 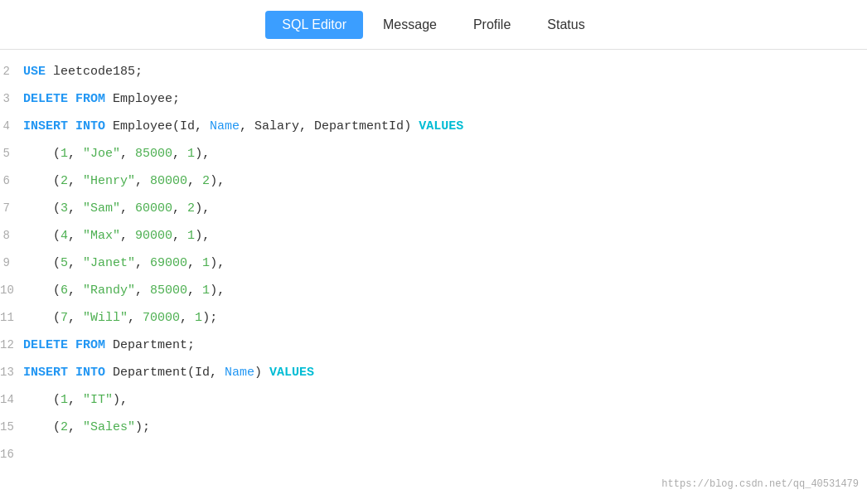 What do you see at coordinates (434, 400) in the screenshot?
I see `code-line-14: 14 (1, "IT"),` at bounding box center [434, 400].